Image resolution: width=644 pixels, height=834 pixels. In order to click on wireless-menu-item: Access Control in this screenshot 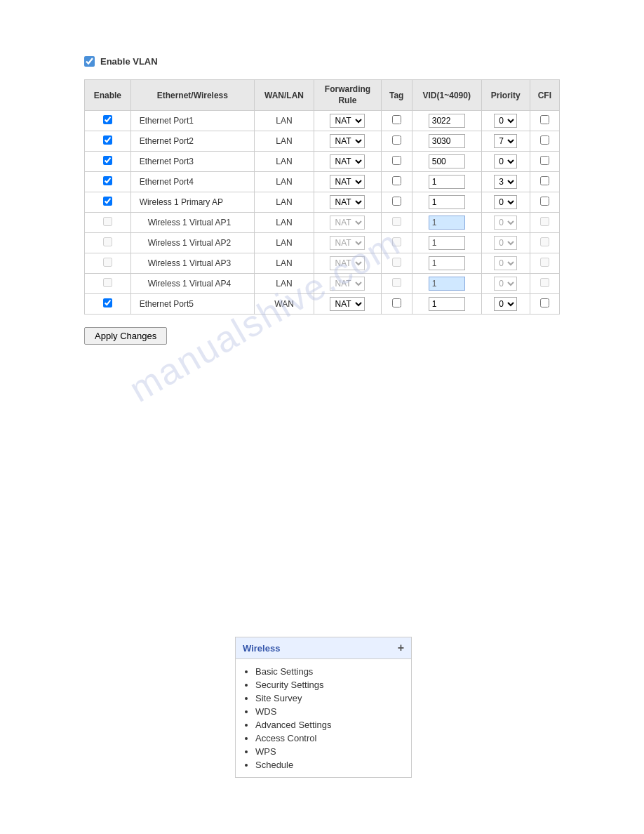, I will do `click(330, 739)`.